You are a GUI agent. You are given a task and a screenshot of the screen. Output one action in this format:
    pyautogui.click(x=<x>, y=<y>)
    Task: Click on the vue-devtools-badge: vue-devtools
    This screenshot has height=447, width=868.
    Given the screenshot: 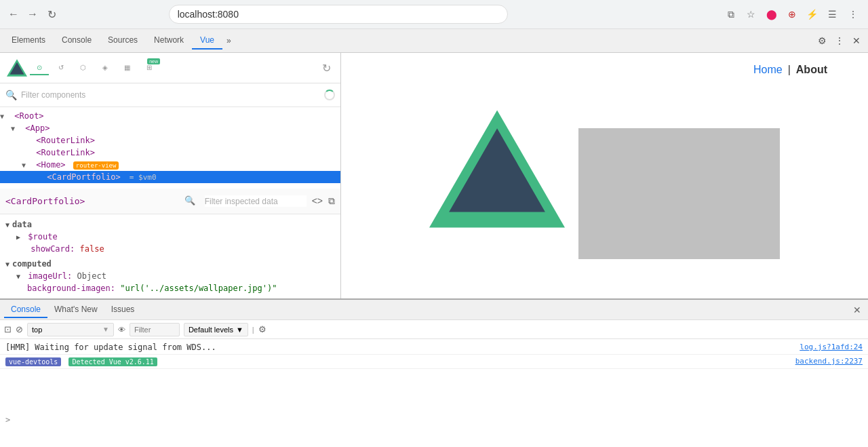 What is the action you would take?
    pyautogui.click(x=33, y=362)
    